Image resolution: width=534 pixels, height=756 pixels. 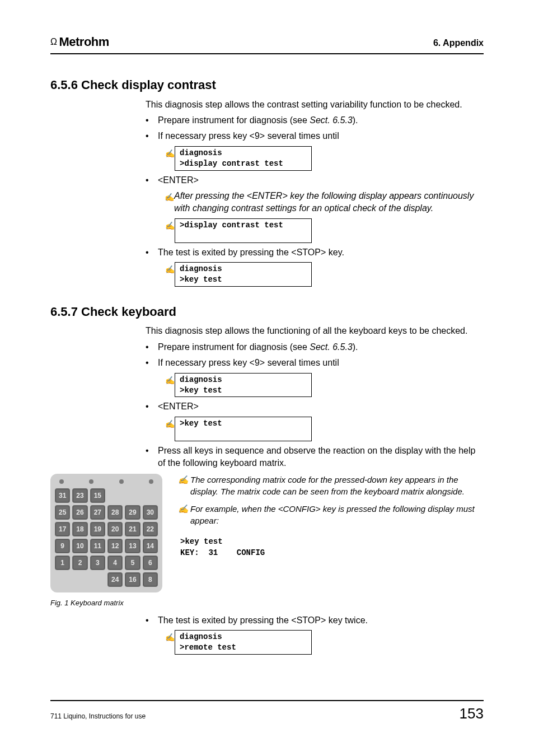 What do you see at coordinates (98, 717) in the screenshot?
I see `footer-doc-title: 711 Liquino, Instructions for use` at bounding box center [98, 717].